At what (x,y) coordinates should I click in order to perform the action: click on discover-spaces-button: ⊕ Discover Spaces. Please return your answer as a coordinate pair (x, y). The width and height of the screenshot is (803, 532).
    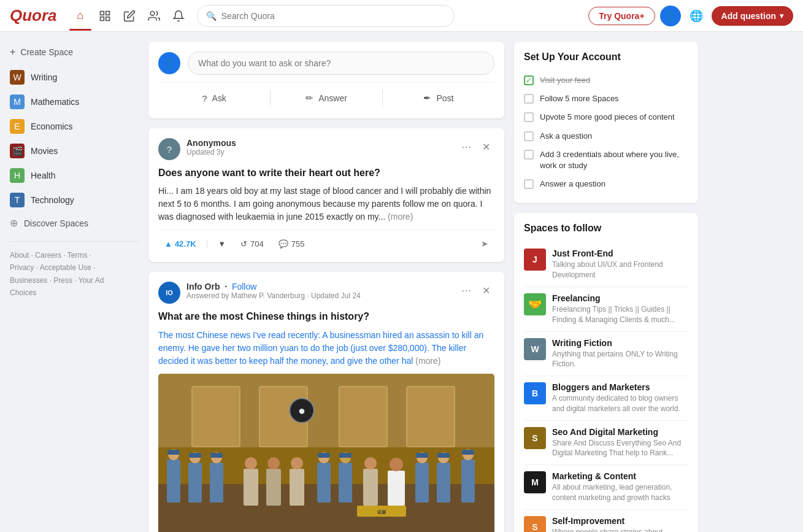
    Looking at the image, I should click on (74, 223).